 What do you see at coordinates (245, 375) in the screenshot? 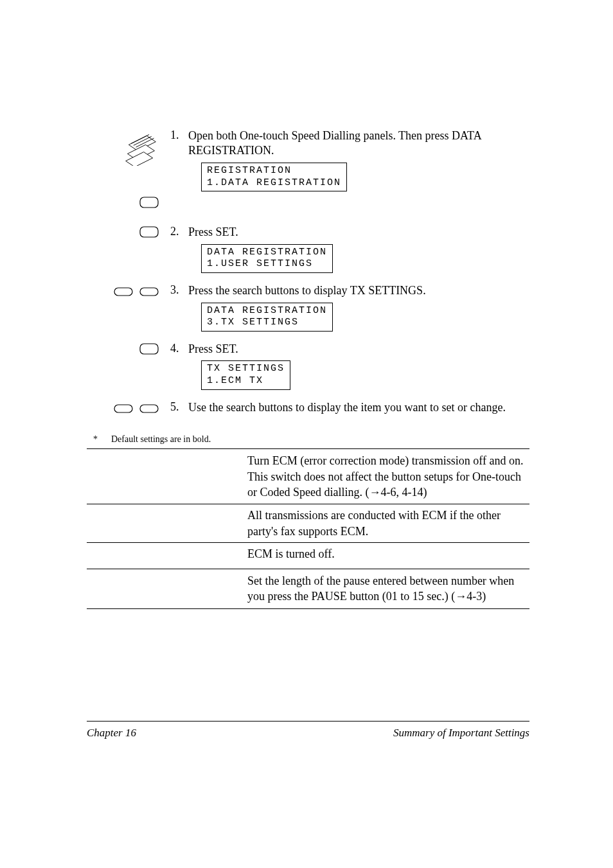
I see `lcd-display: TX SETTINGS 1.ECM TX` at bounding box center [245, 375].